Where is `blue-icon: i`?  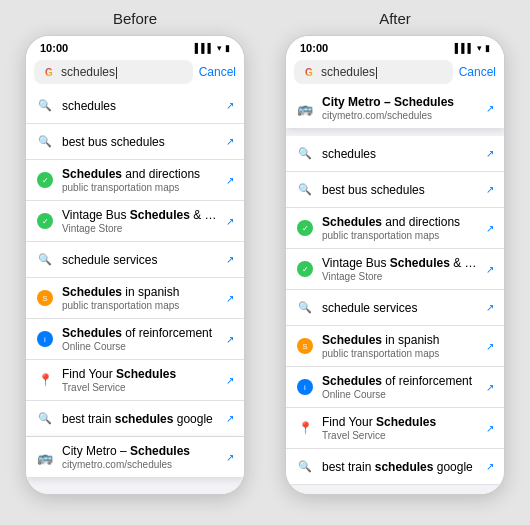 blue-icon: i is located at coordinates (45, 339).